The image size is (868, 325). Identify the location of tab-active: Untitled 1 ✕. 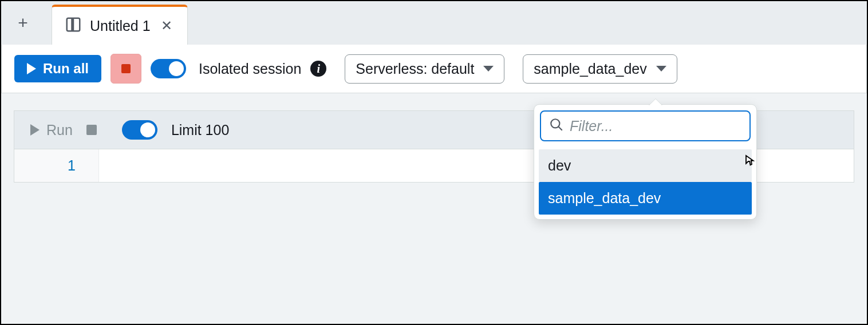
(120, 25).